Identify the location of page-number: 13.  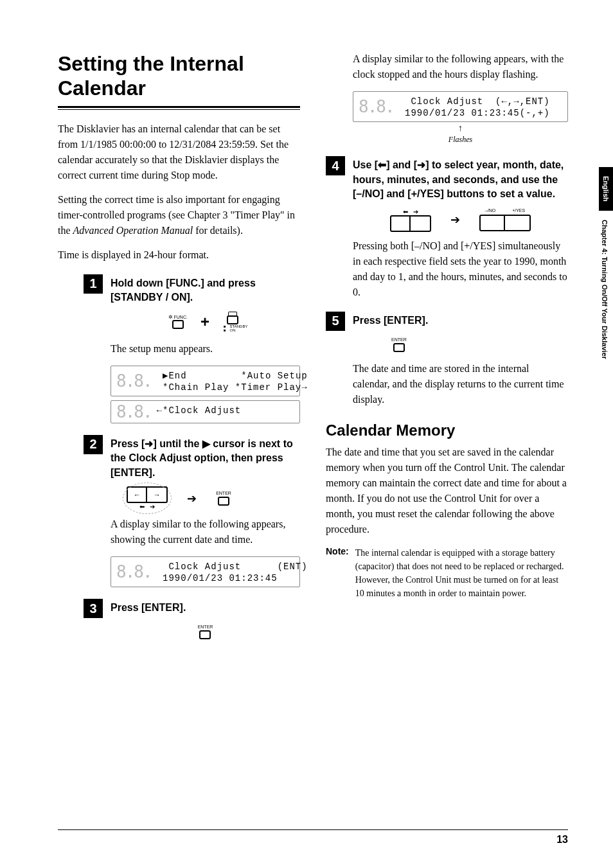
(313, 840).